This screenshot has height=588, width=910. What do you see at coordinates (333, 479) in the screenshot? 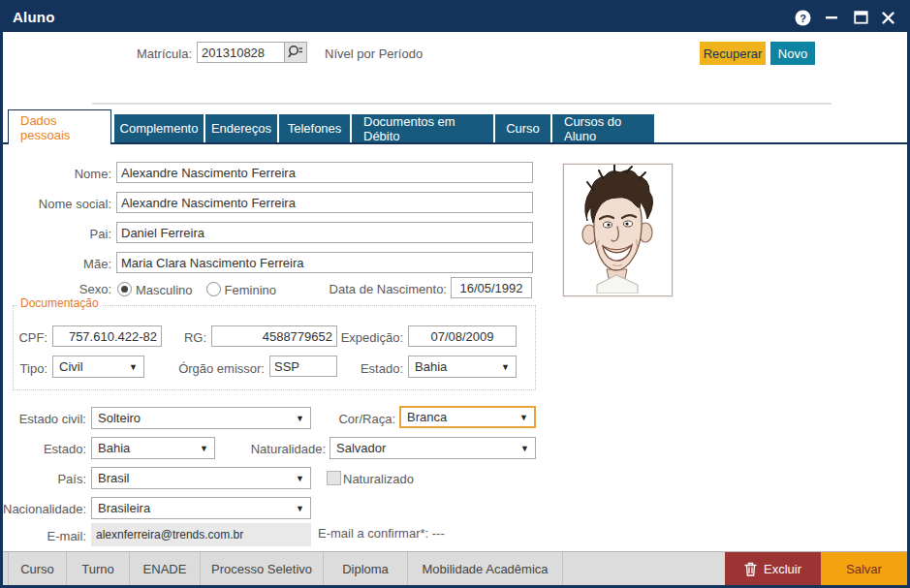
I see `naturalizado-checkbox` at bounding box center [333, 479].